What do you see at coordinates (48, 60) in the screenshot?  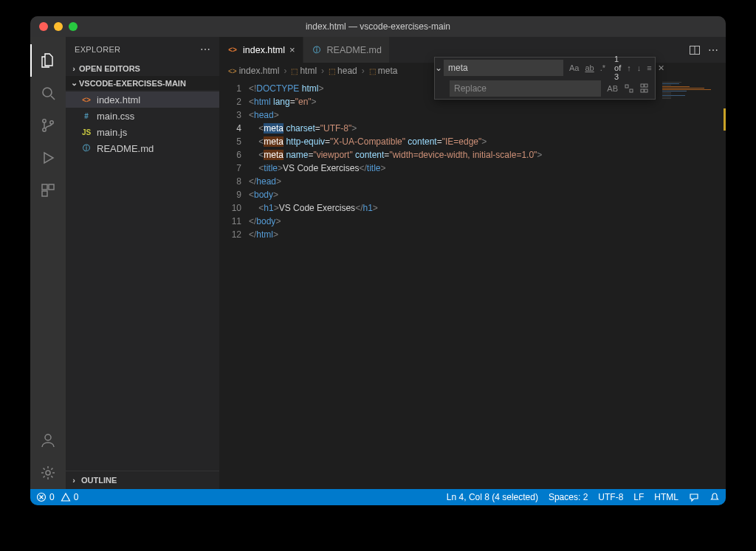 I see `explorer-tab` at bounding box center [48, 60].